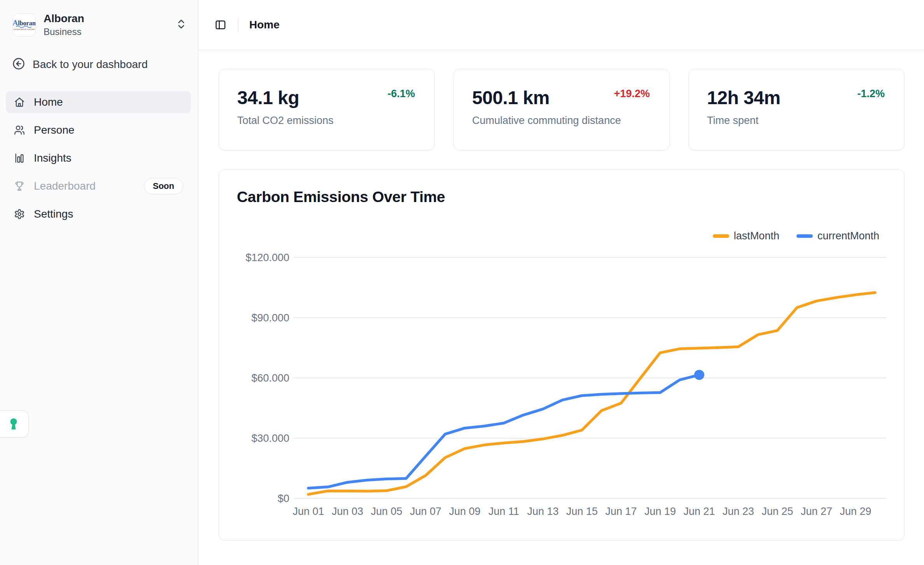 This screenshot has width=924, height=565. What do you see at coordinates (54, 214) in the screenshot?
I see `sidebar-item-label: Settings` at bounding box center [54, 214].